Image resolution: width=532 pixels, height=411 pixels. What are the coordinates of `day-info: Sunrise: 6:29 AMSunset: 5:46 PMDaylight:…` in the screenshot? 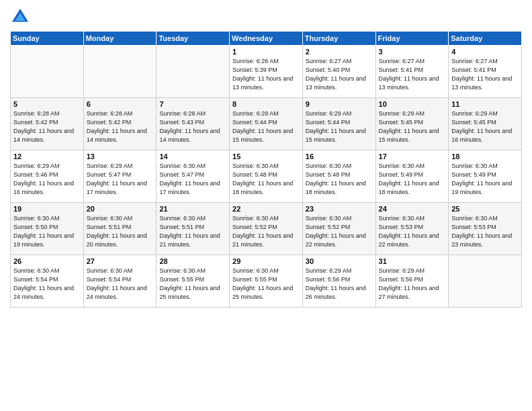 It's located at (47, 179).